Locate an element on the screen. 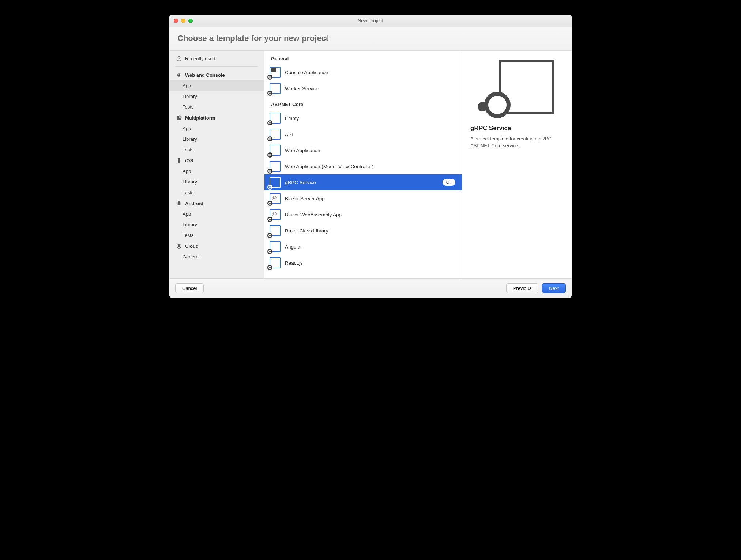 This screenshot has height=560, width=741. sidebar-group-ios: iOS is located at coordinates (217, 160).